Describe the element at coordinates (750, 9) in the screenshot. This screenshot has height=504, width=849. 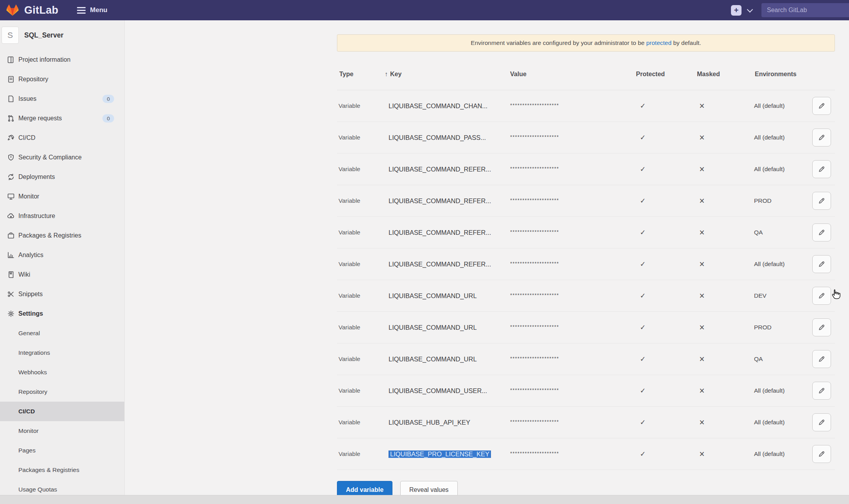
I see `chevron-down-icon` at that location.